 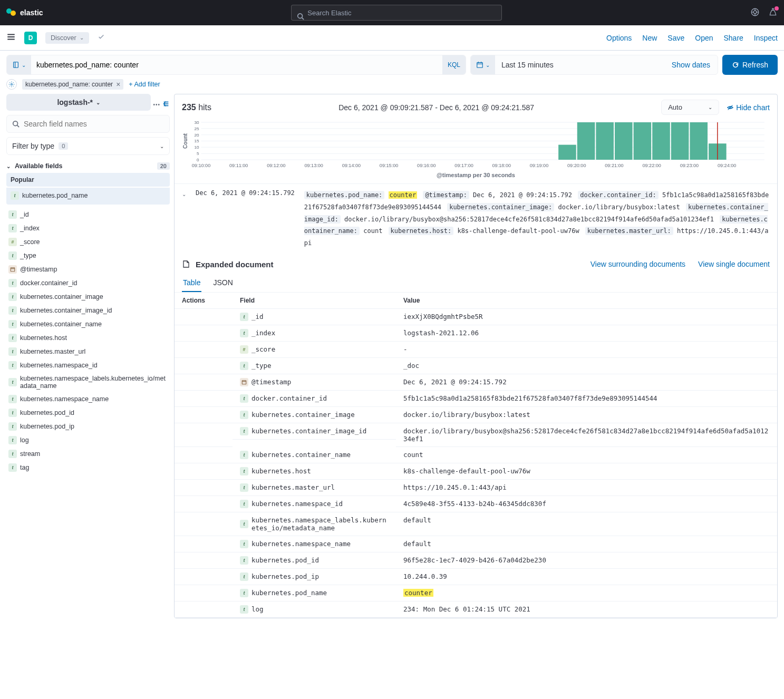 I want to click on tab-json: JSON, so click(x=222, y=283).